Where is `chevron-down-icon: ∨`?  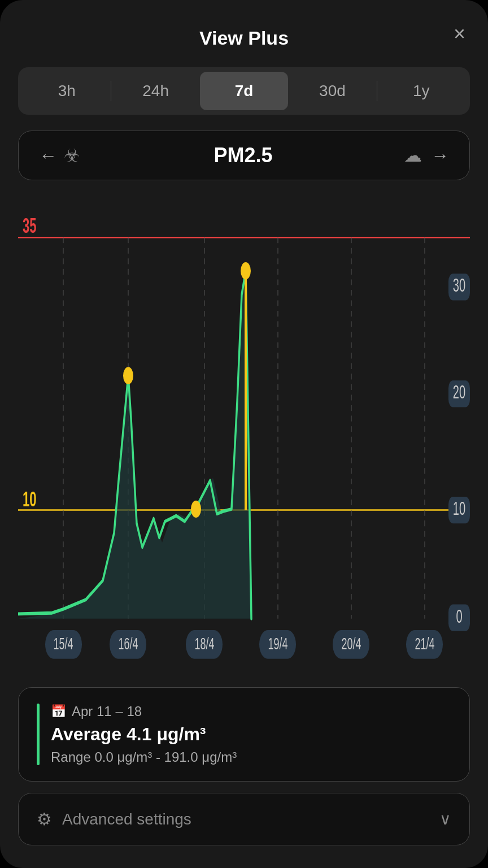 chevron-down-icon: ∨ is located at coordinates (445, 819).